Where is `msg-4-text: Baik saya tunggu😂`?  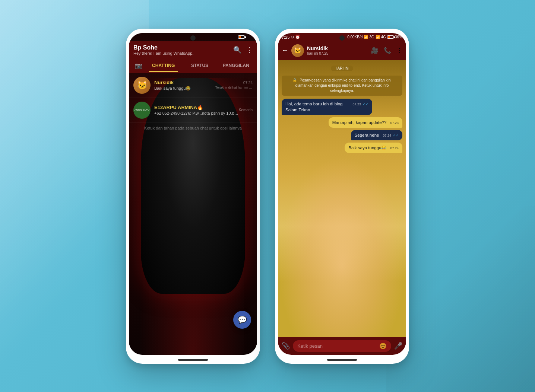
msg-4-text: Baik saya tunggu😂 is located at coordinates (367, 148).